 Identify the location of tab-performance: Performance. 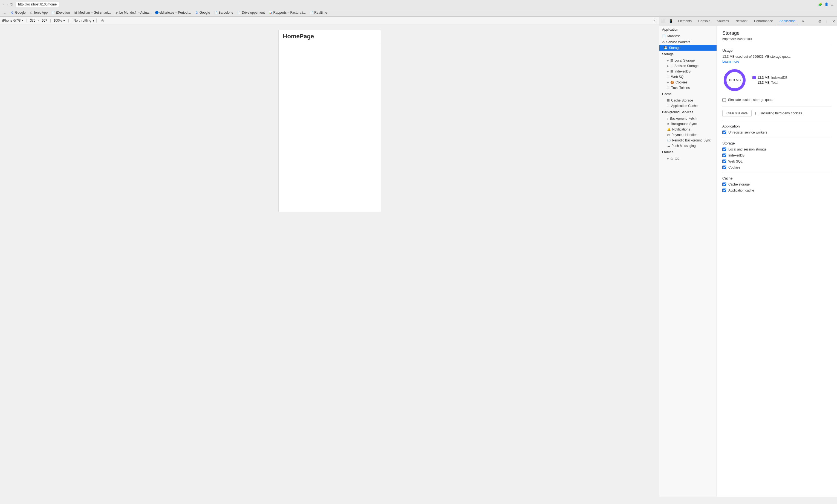
(764, 21).